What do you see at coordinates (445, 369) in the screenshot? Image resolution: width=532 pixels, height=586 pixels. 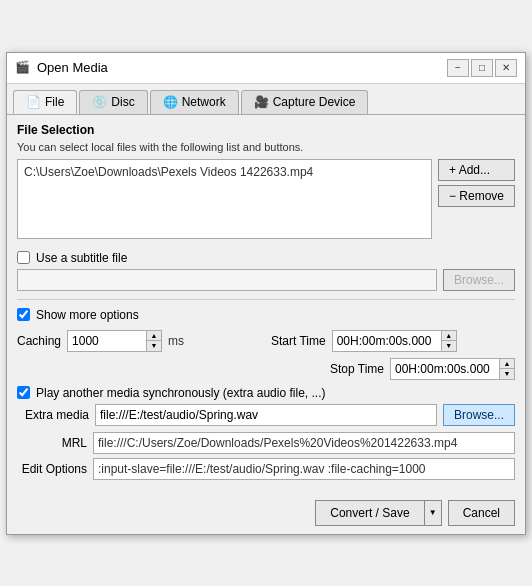 I see `stop-time-input` at bounding box center [445, 369].